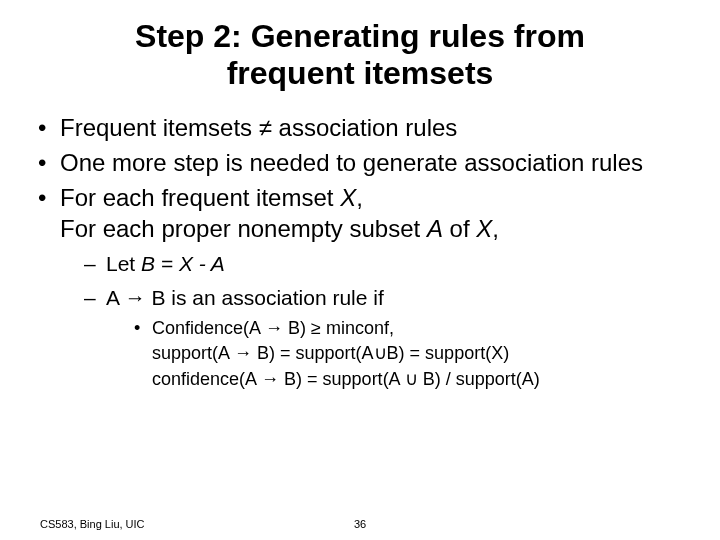  What do you see at coordinates (352, 162) in the screenshot?
I see `bullet-text: One more step is needed to generate asso…` at bounding box center [352, 162].